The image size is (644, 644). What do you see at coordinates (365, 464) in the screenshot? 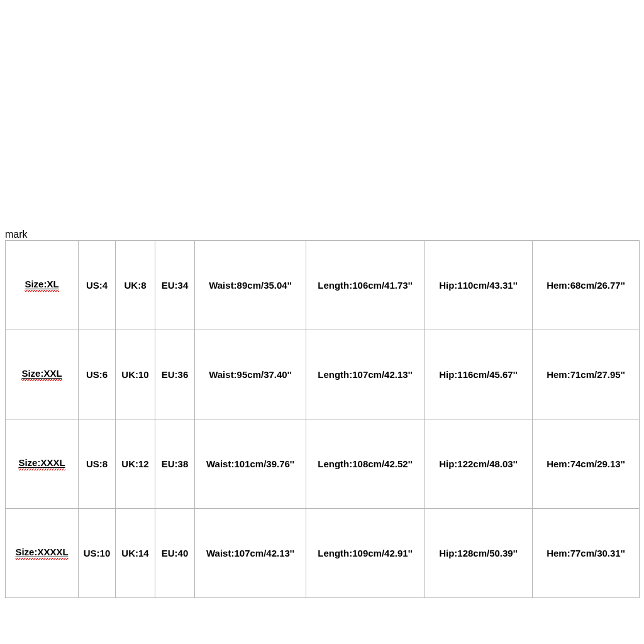
I see `length-cell: Length:108cm/42.52''` at bounding box center [365, 464].